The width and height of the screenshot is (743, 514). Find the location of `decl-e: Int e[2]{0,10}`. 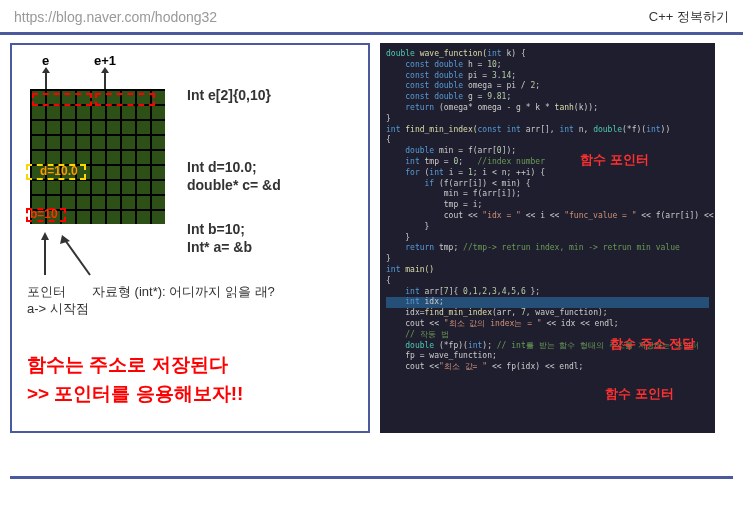

decl-e: Int e[2]{0,10} is located at coordinates (229, 95).